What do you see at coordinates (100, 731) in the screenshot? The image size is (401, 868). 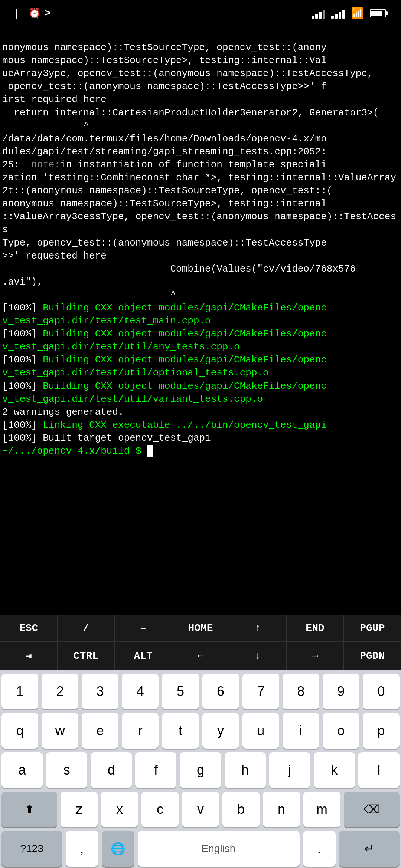 I see `kb-key-e: e` at bounding box center [100, 731].